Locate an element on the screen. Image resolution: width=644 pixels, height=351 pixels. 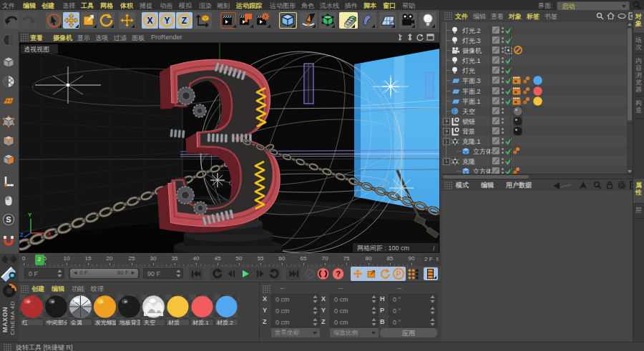
svg-text: 3 is located at coordinates (223, 148).